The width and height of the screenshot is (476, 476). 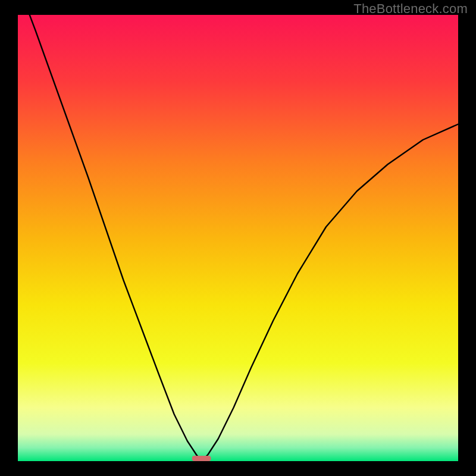 I want to click on watermark-text: TheBottleneck.com, so click(x=411, y=9).